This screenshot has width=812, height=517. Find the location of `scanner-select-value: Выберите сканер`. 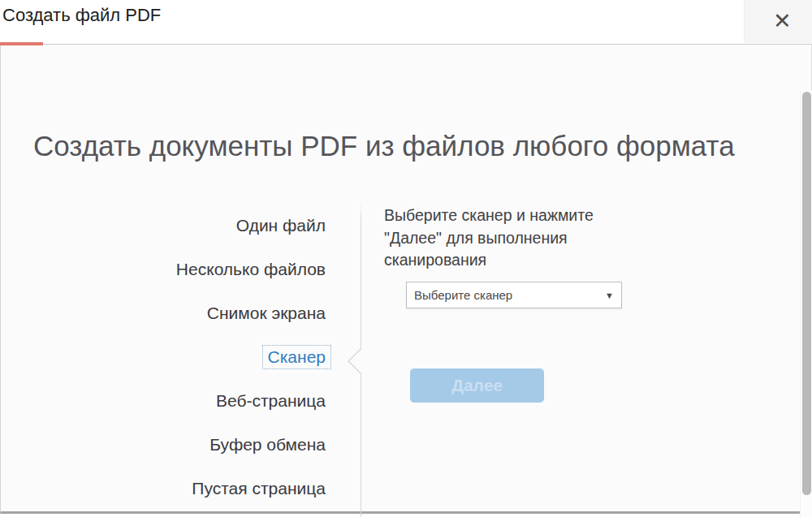

scanner-select-value: Выберите сканер is located at coordinates (506, 295).